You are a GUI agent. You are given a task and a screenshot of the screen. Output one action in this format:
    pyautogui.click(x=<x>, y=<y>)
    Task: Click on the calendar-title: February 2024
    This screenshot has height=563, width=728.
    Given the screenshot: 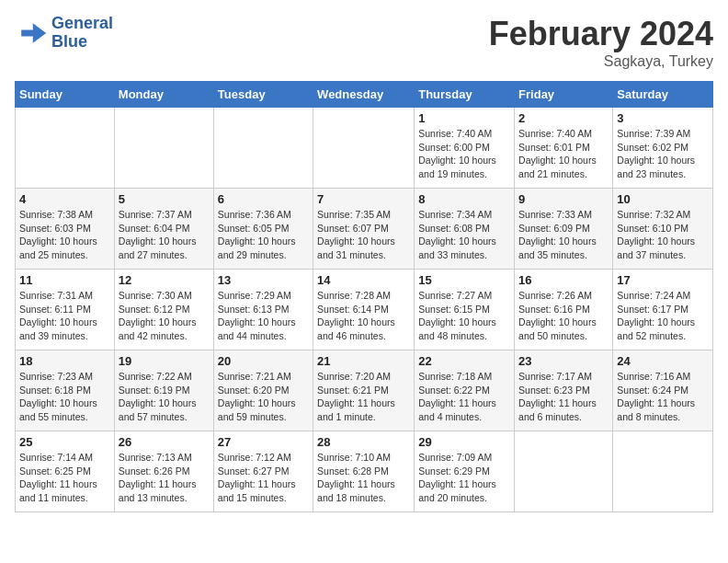 What is the action you would take?
    pyautogui.click(x=601, y=34)
    